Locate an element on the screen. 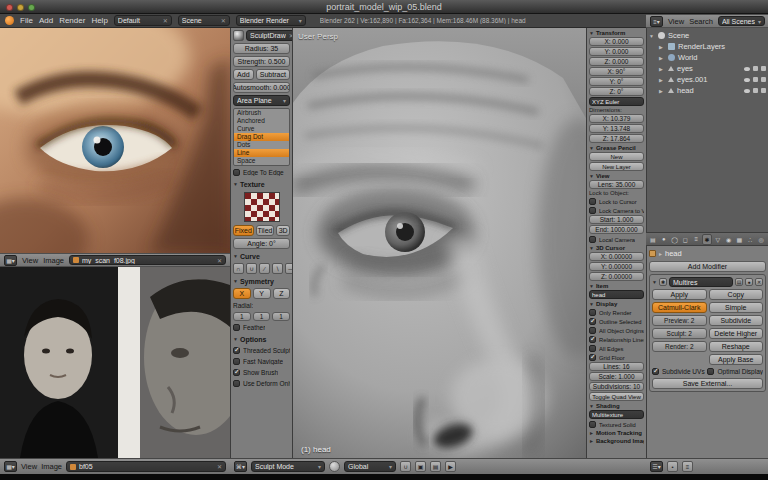 The width and height of the screenshot is (768, 480). edge-to-edge-checkbox is located at coordinates (236, 172).